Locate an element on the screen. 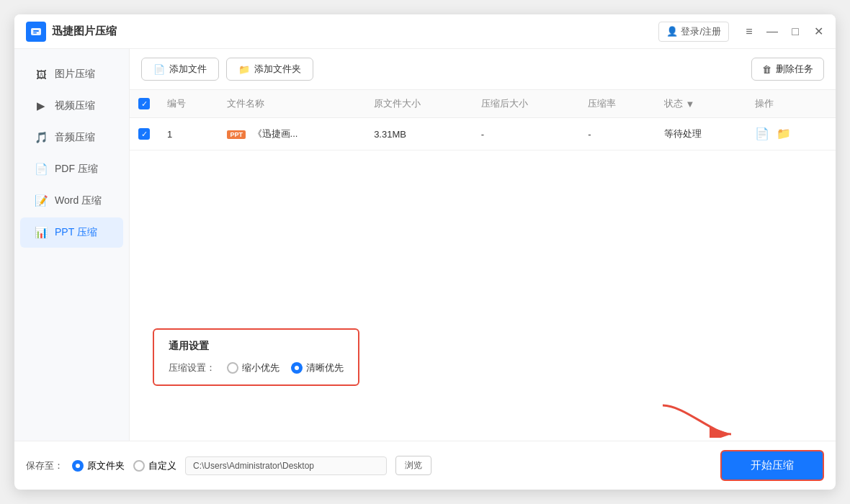 This screenshot has width=850, height=504. row-status: 等待处理 is located at coordinates (702, 134).